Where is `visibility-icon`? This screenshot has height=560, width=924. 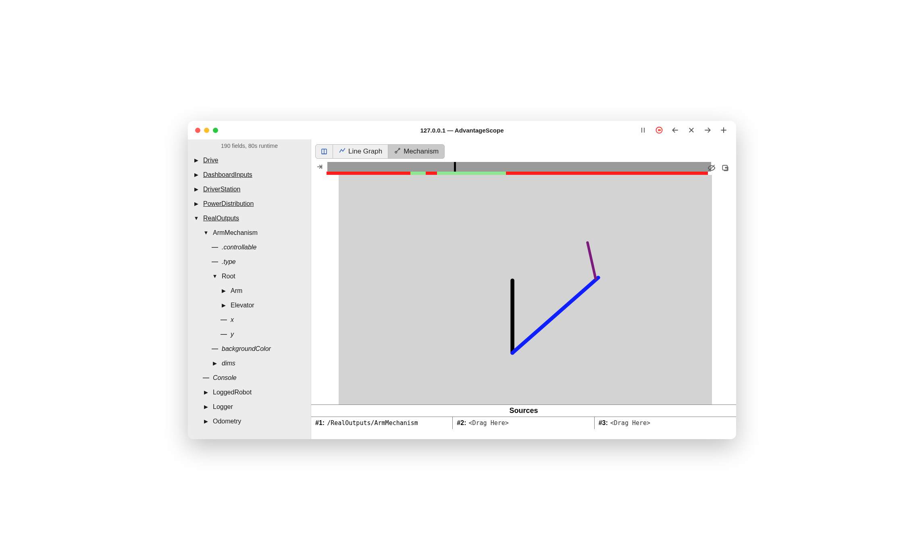
visibility-icon is located at coordinates (712, 168).